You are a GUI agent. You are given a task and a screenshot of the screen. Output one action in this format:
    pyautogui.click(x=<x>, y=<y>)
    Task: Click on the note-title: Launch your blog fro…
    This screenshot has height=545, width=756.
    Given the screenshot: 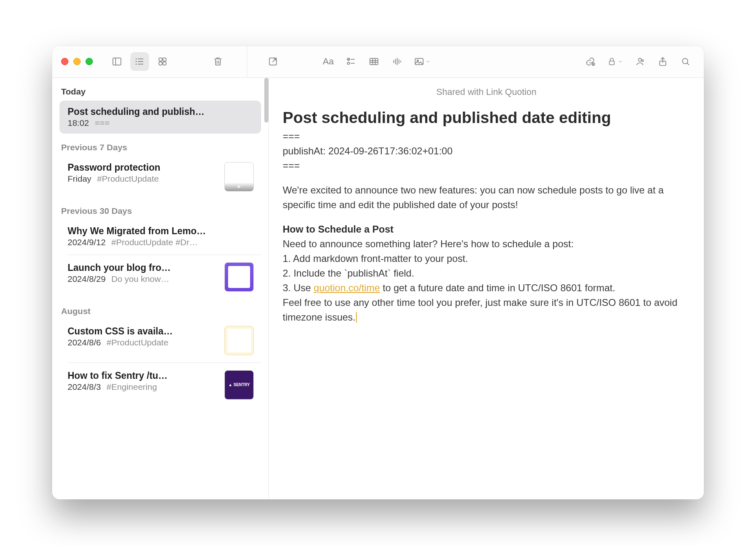 What is the action you would take?
    pyautogui.click(x=143, y=268)
    